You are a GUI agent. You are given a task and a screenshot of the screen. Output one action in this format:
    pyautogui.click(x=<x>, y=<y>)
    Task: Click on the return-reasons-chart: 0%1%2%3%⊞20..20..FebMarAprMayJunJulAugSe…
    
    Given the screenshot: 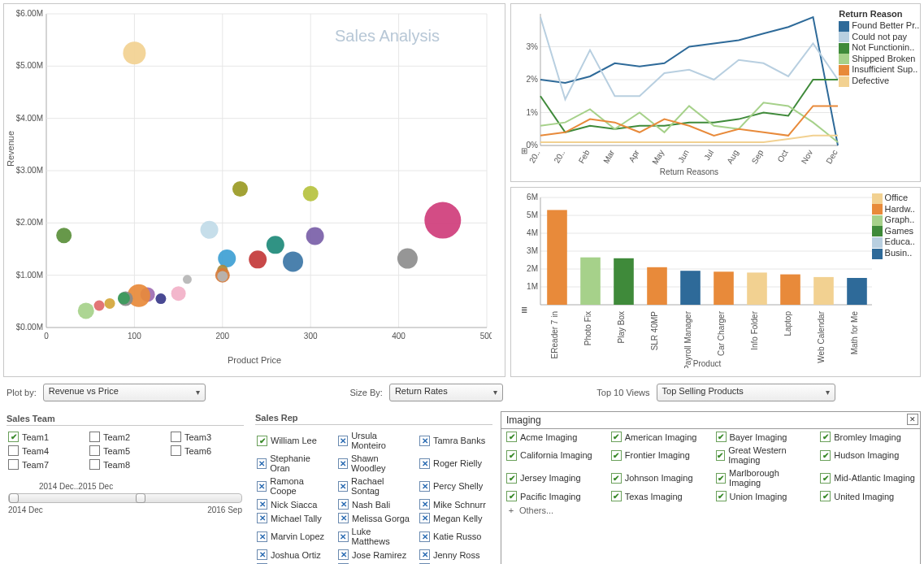 What is the action you would take?
    pyautogui.click(x=715, y=93)
    